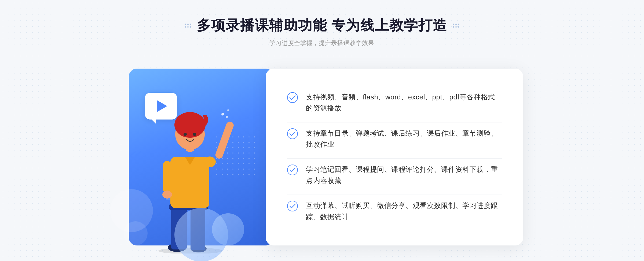 This screenshot has height=261, width=644. What do you see at coordinates (404, 211) in the screenshot?
I see `feature-text-4: 互动弹幕、试听购买、微信分享、观看次数限制、学习进度跟踪、数据统计` at bounding box center [404, 211].